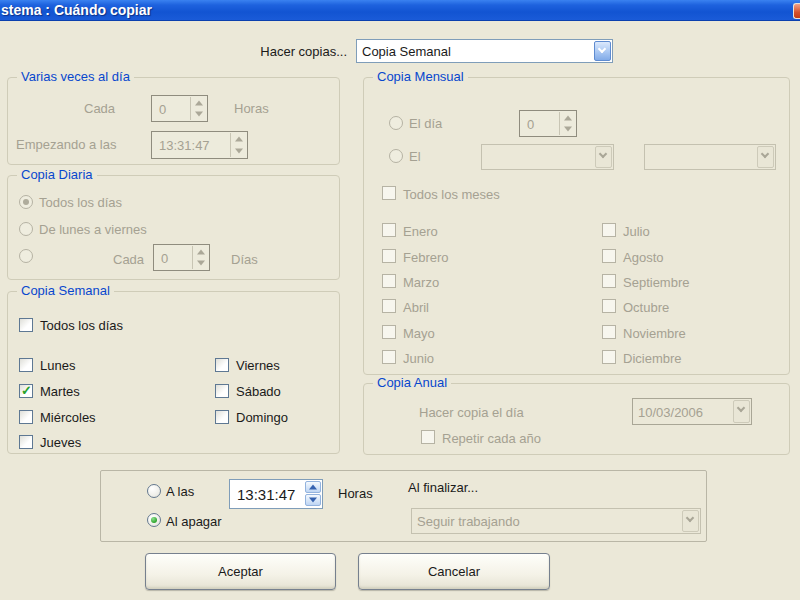 Image resolution: width=800 pixels, height=600 pixels. I want to click on checkbox-jueves-label: Jueves, so click(60, 442).